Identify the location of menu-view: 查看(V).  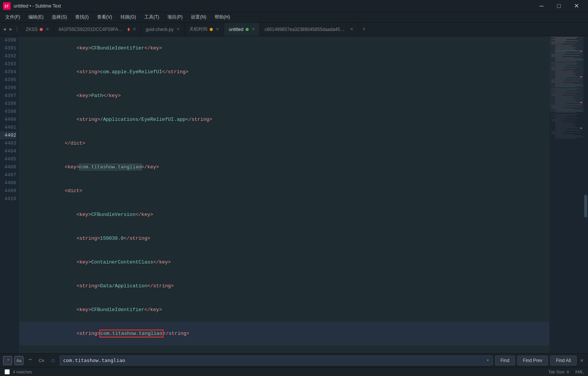
(105, 17).